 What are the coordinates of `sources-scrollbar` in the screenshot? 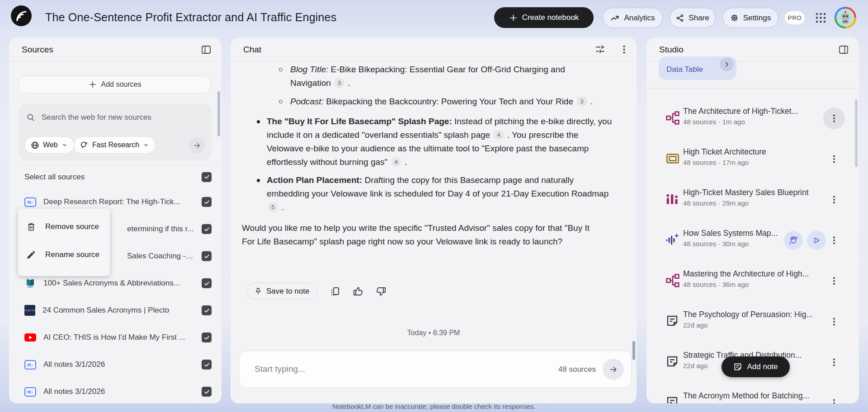 It's located at (219, 114).